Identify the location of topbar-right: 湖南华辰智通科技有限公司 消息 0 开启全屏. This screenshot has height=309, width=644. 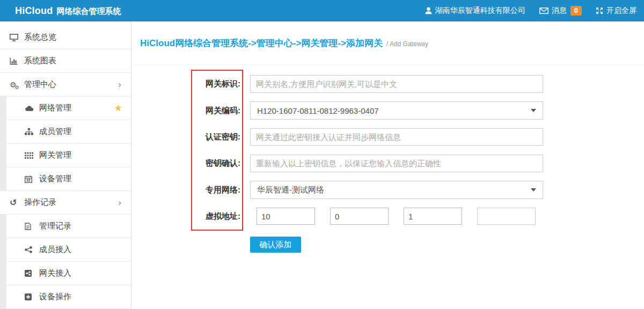
(528, 11).